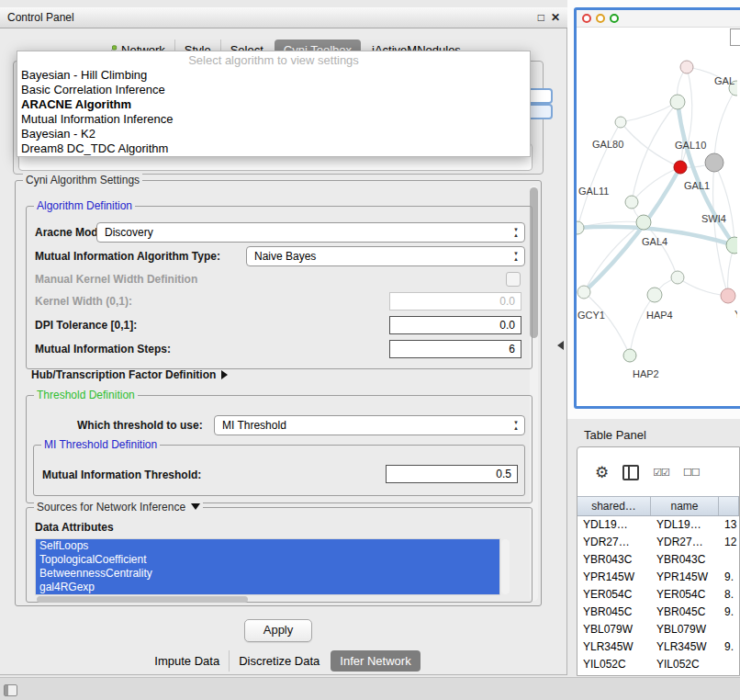 Image resolution: width=740 pixels, height=700 pixels. Describe the element at coordinates (631, 472) in the screenshot. I see `columns-icon` at that location.